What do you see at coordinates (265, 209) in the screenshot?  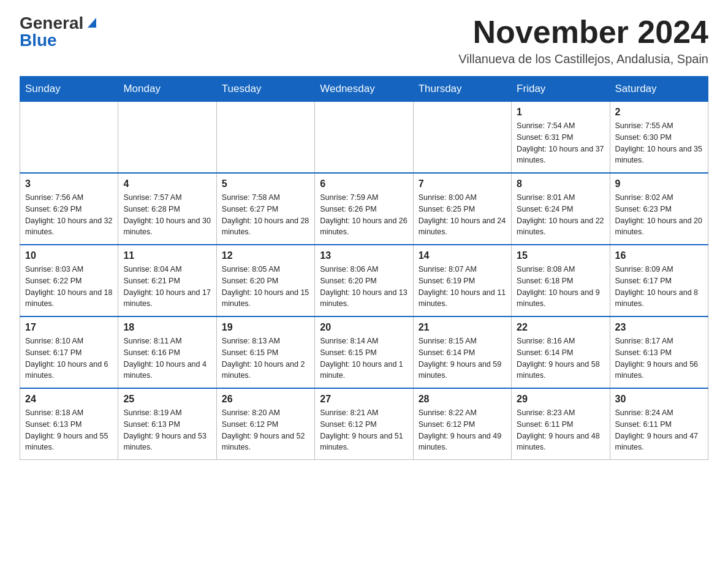 I see `calendar-day-cell: 5Sunrise: 7:58 AM Sunset: 6:27 PM Daylig…` at bounding box center [265, 209].